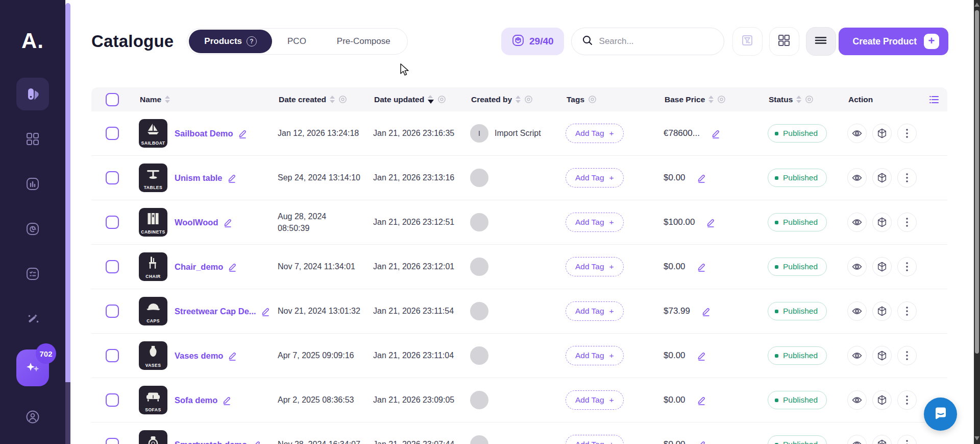 This screenshot has height=444, width=980. I want to click on product-name-link: Sailboat Demo, so click(211, 134).